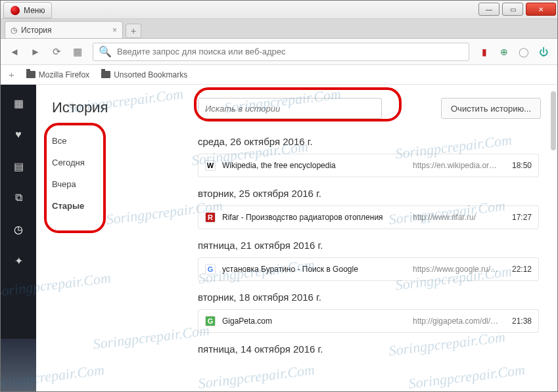 The image size is (558, 392). I want to click on history-search-input, so click(290, 109).